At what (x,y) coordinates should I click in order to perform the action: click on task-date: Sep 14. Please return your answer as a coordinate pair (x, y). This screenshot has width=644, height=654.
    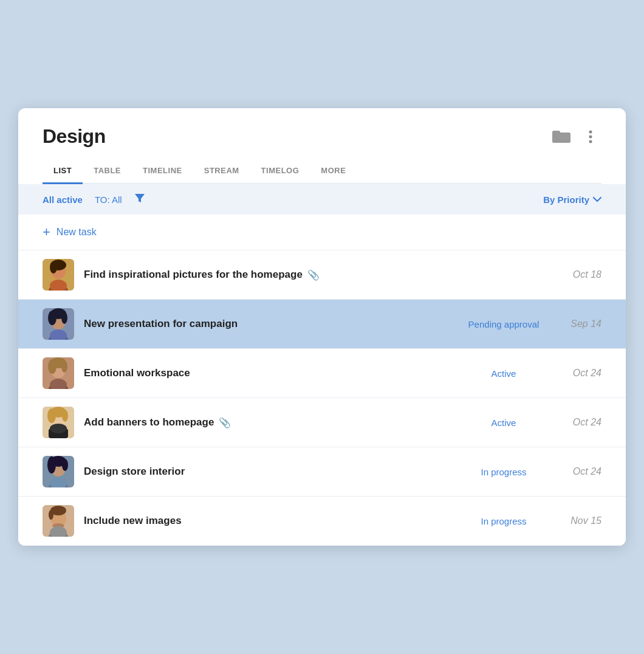
    Looking at the image, I should click on (577, 324).